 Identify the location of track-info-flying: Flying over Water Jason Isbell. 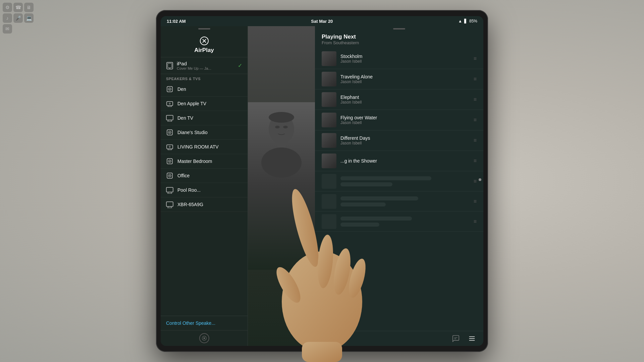
(405, 120).